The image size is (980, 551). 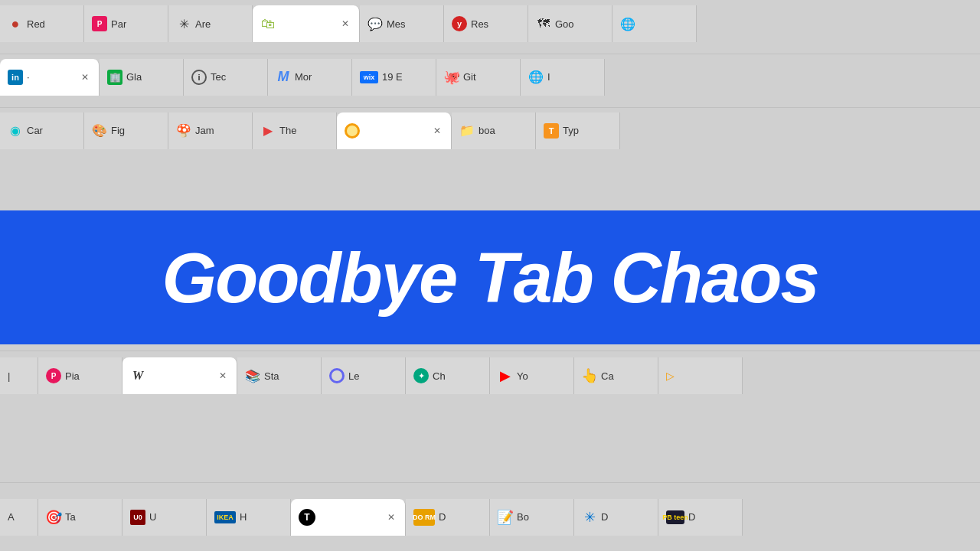 I want to click on tab-gmail: M Mor, so click(x=310, y=77).